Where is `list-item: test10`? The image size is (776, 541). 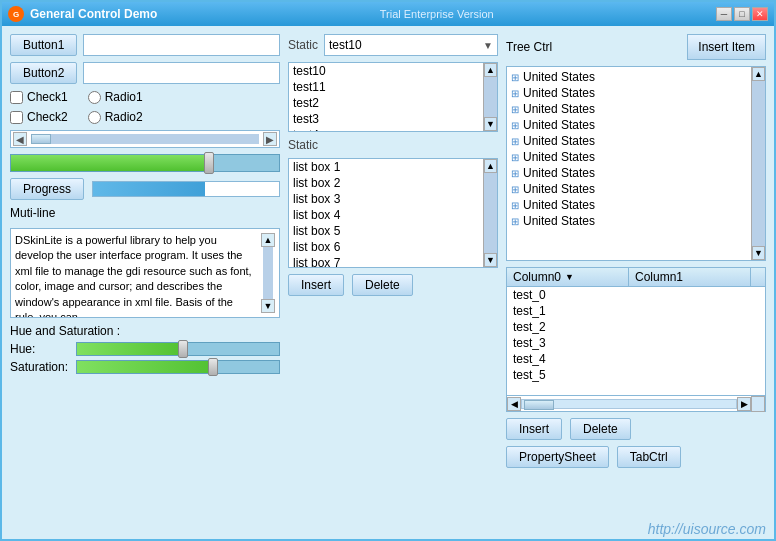
list-item: test10 is located at coordinates (386, 71).